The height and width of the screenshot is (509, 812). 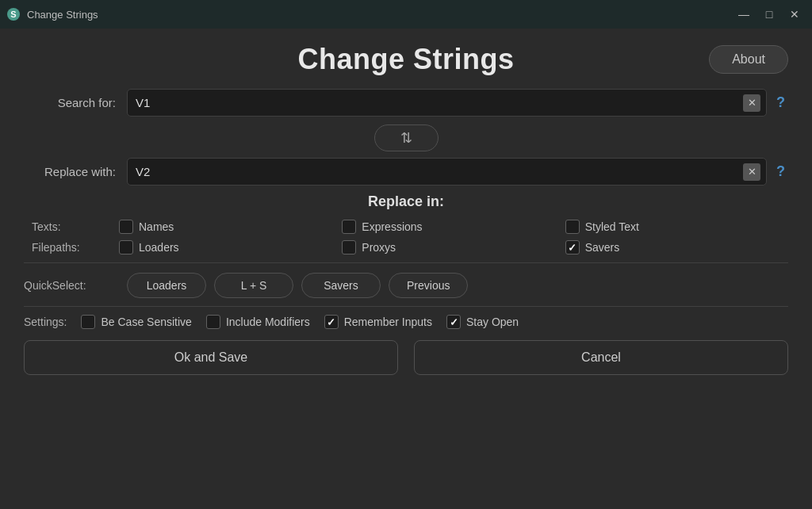 What do you see at coordinates (13, 14) in the screenshot?
I see `app-icon: S` at bounding box center [13, 14].